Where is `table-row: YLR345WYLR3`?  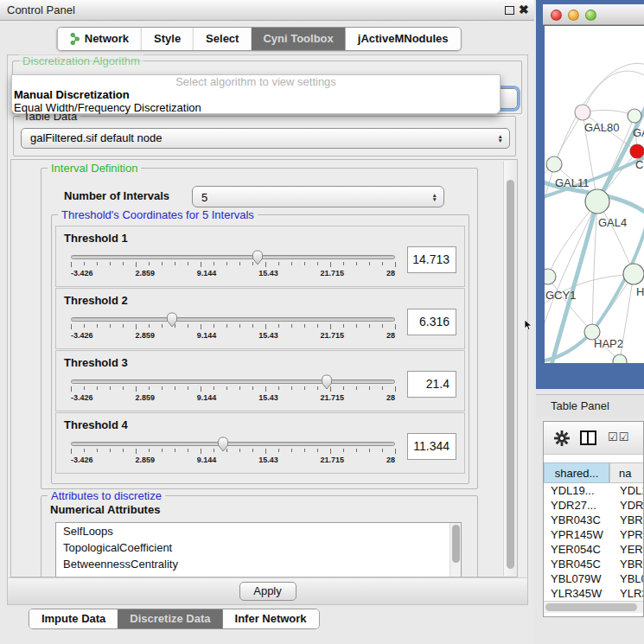
table-row: YLR345WYLR3 is located at coordinates (594, 593).